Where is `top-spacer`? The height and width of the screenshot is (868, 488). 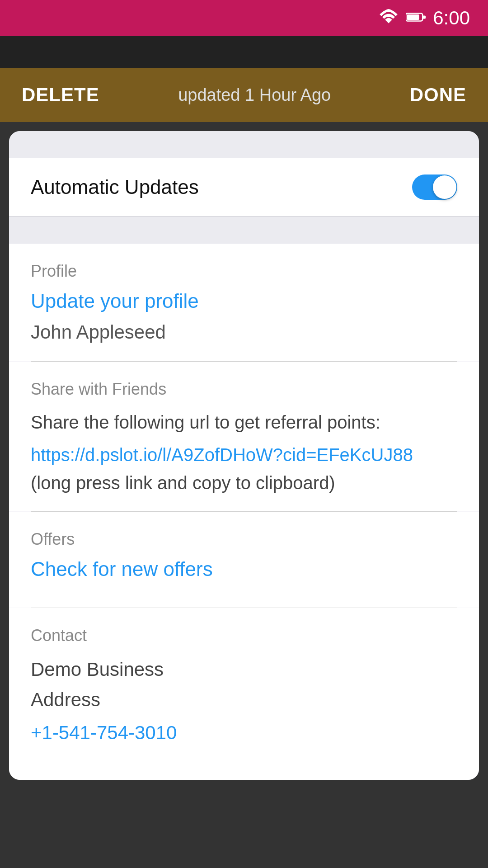
top-spacer is located at coordinates (244, 145).